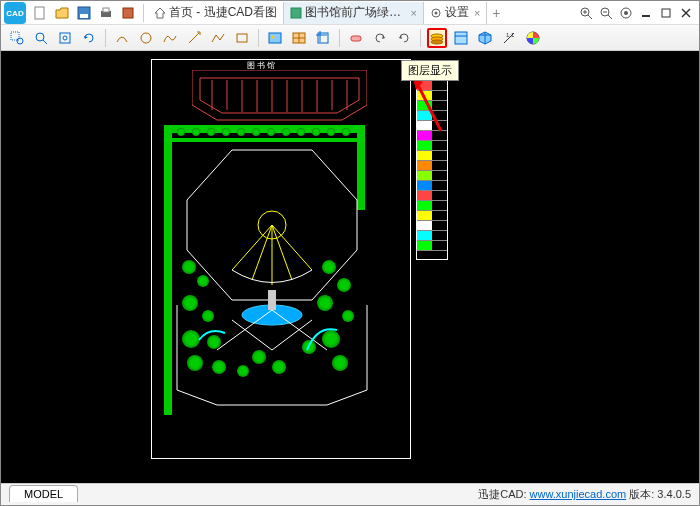  Describe the element at coordinates (404, 38) in the screenshot. I see `redo-tool` at that location.